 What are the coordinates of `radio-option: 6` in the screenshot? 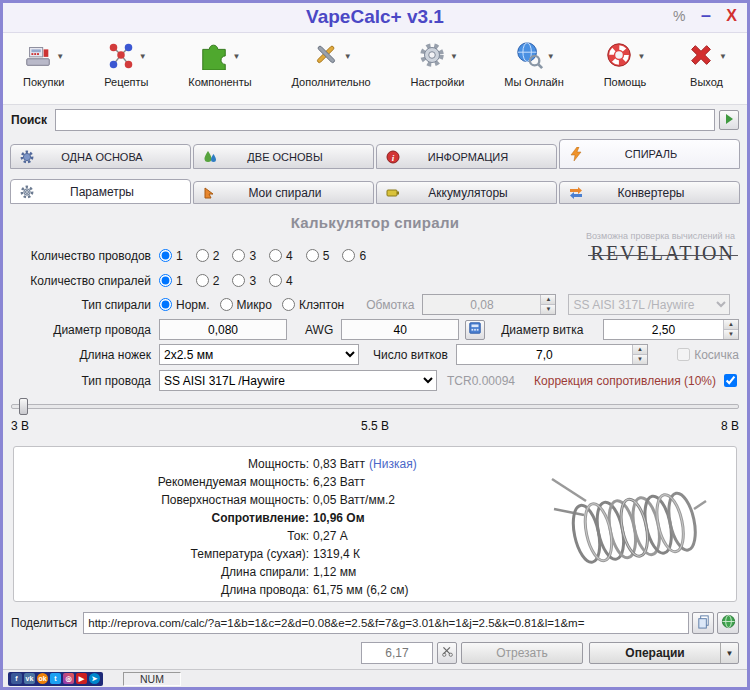 It's located at (354, 256).